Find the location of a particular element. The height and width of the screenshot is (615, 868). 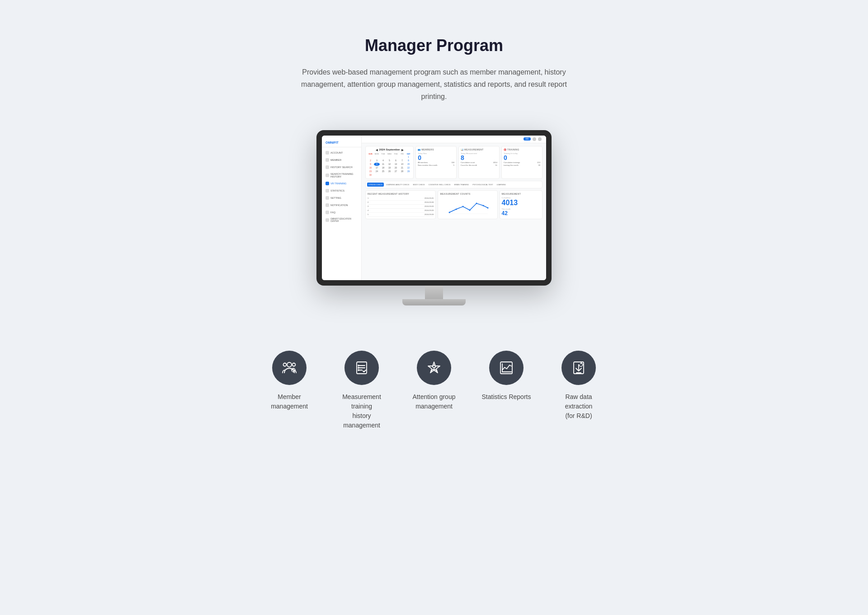

tabs-row: STRESS CHECK LEARNING ABILITY CHECK BODY… is located at coordinates (454, 184).